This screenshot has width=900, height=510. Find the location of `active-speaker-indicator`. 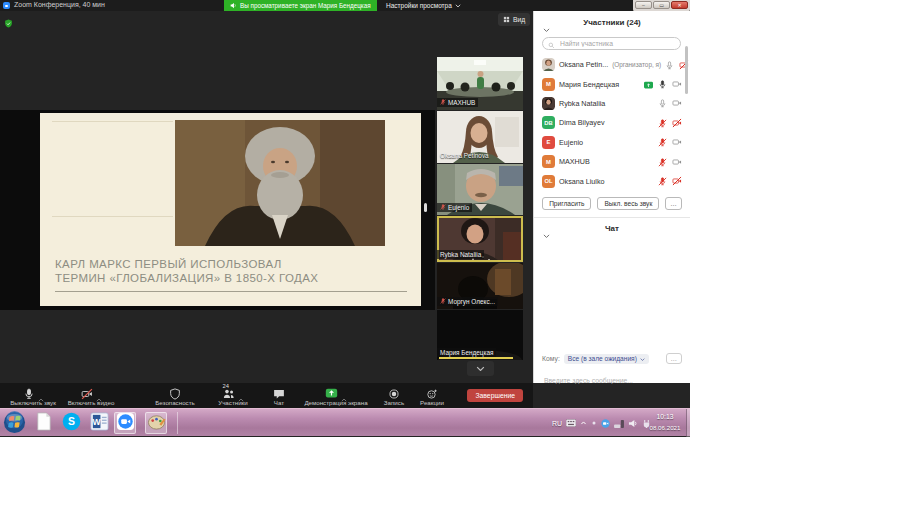

active-speaker-indicator is located at coordinates (476, 358).